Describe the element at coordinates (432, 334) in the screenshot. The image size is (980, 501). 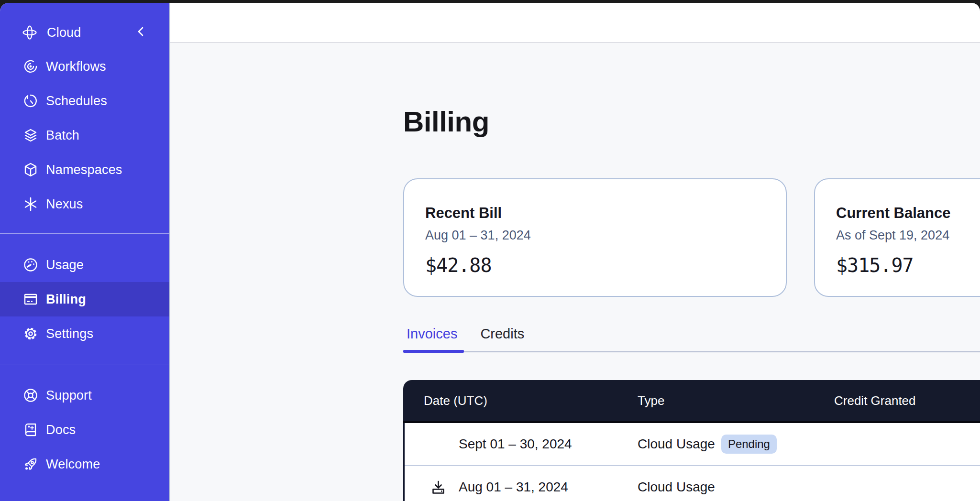
I see `tab-invoices: Invoices` at that location.